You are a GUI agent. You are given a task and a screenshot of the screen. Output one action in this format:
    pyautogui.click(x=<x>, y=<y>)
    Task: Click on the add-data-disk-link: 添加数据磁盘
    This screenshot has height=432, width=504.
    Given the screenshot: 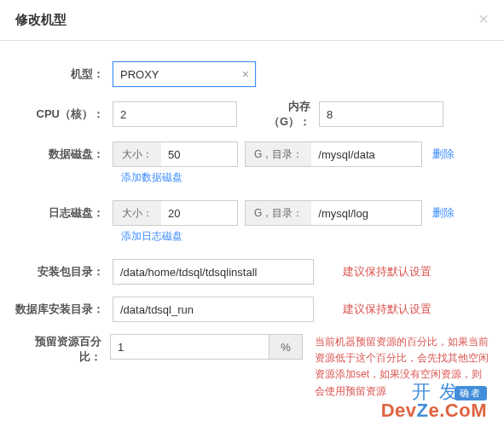 What is the action you would take?
    pyautogui.click(x=152, y=177)
    